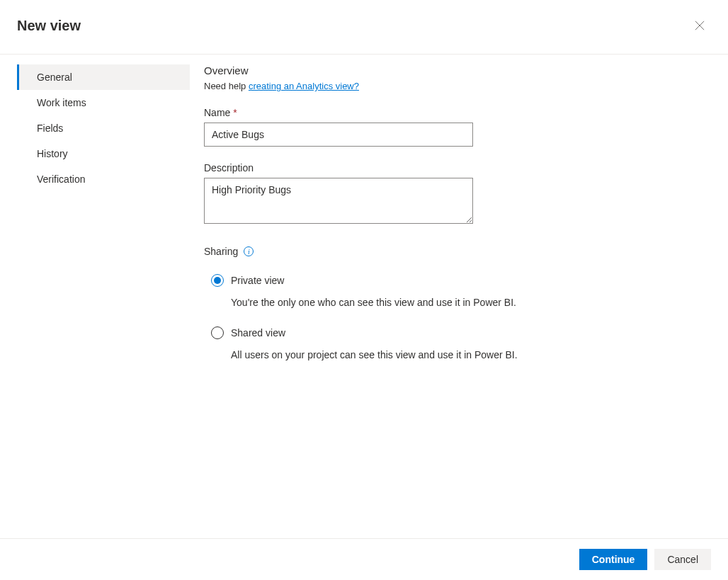 The height and width of the screenshot is (580, 728). What do you see at coordinates (227, 86) in the screenshot?
I see `help-prefix: Need help` at bounding box center [227, 86].